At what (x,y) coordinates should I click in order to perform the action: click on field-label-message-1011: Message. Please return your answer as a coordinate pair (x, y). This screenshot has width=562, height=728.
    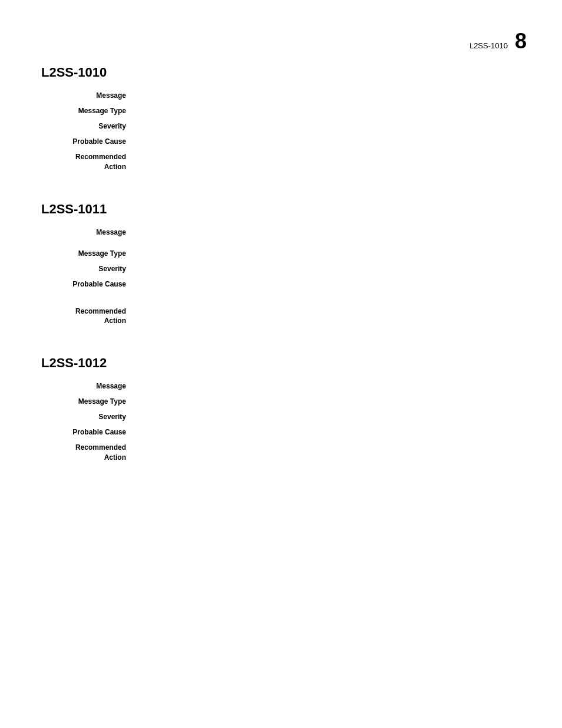
    Looking at the image, I should click on (88, 233).